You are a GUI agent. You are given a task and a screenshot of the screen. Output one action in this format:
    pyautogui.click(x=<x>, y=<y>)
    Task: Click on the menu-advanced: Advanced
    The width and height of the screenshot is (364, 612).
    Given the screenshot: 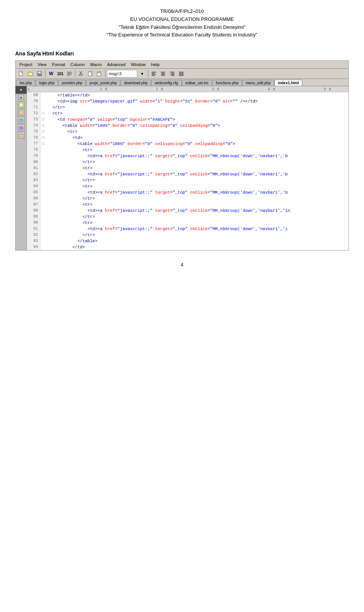 What is the action you would take?
    pyautogui.click(x=116, y=65)
    